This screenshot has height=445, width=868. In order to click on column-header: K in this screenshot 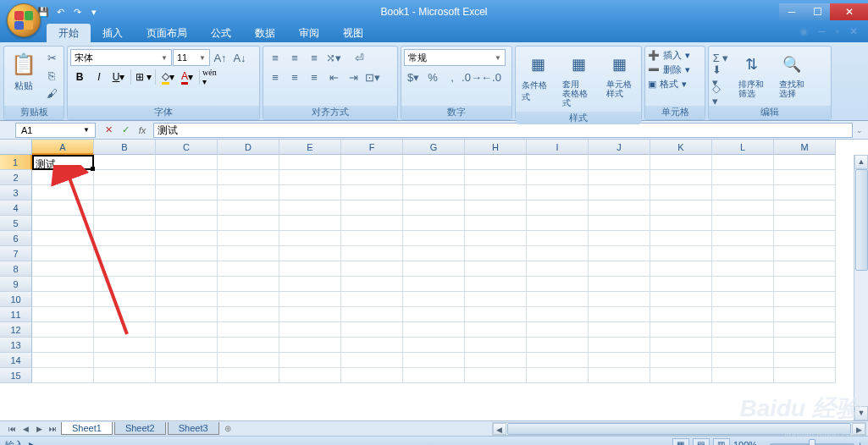, I will do `click(681, 147)`.